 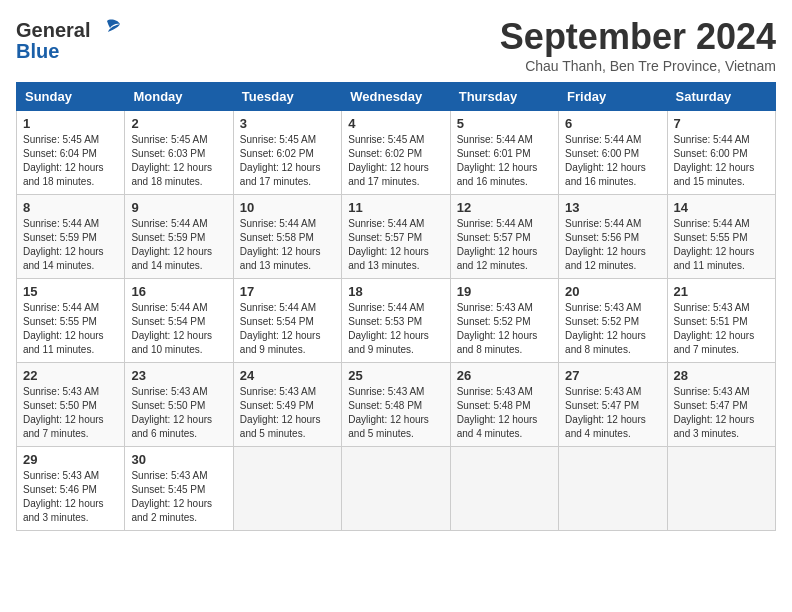 What do you see at coordinates (69, 40) in the screenshot?
I see `logo: General Blue` at bounding box center [69, 40].